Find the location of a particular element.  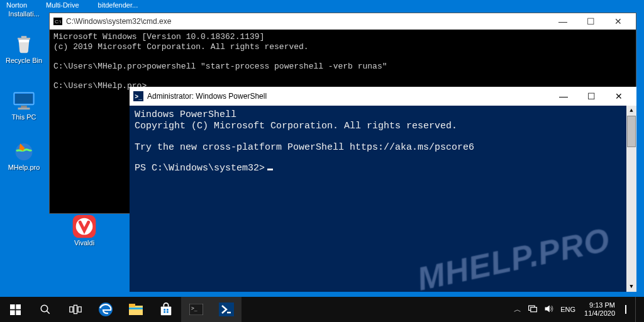

scroll-up-arrow: ▲ is located at coordinates (631, 111).